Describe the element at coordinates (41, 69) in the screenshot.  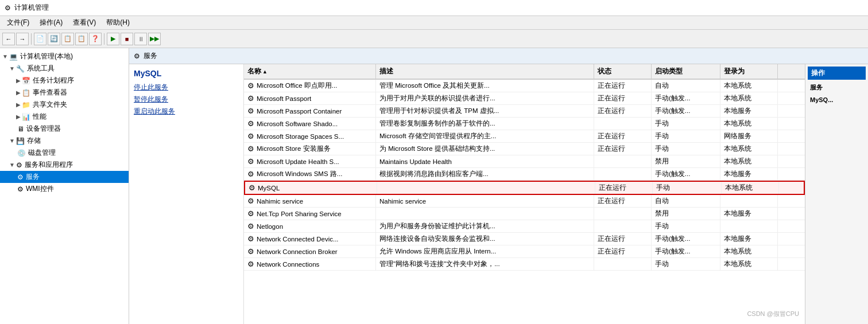
I see `label-sys: 系统工具` at that location.